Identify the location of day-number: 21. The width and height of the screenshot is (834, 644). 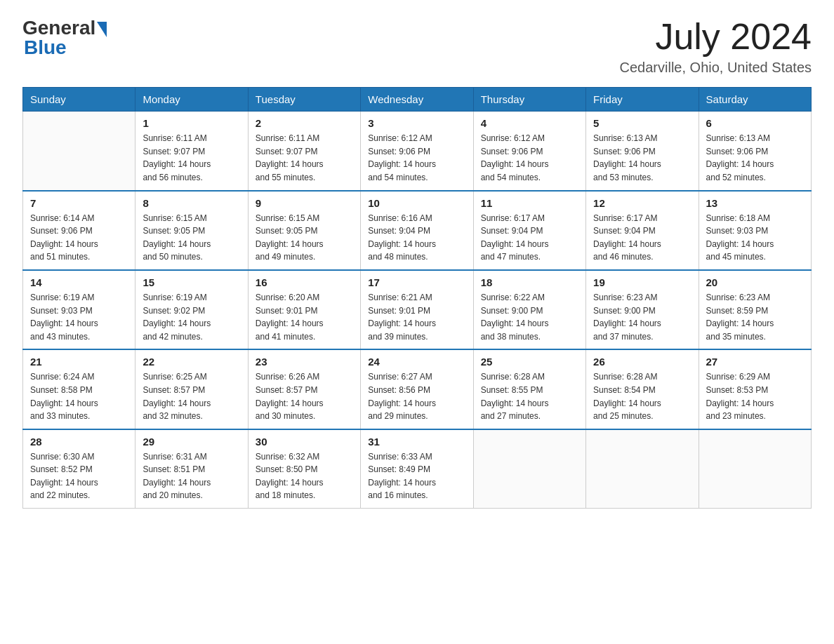
(79, 362).